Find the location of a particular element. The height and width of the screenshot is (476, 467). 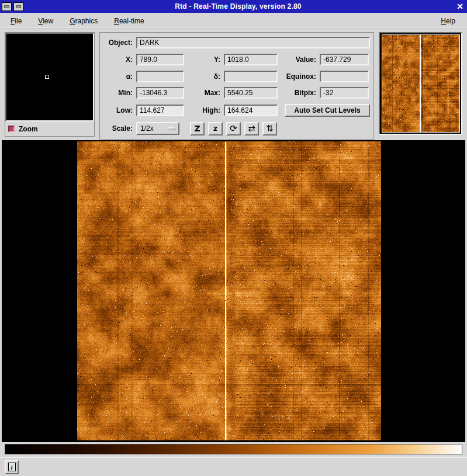

scale-option-menu: 1/2x is located at coordinates (158, 128).